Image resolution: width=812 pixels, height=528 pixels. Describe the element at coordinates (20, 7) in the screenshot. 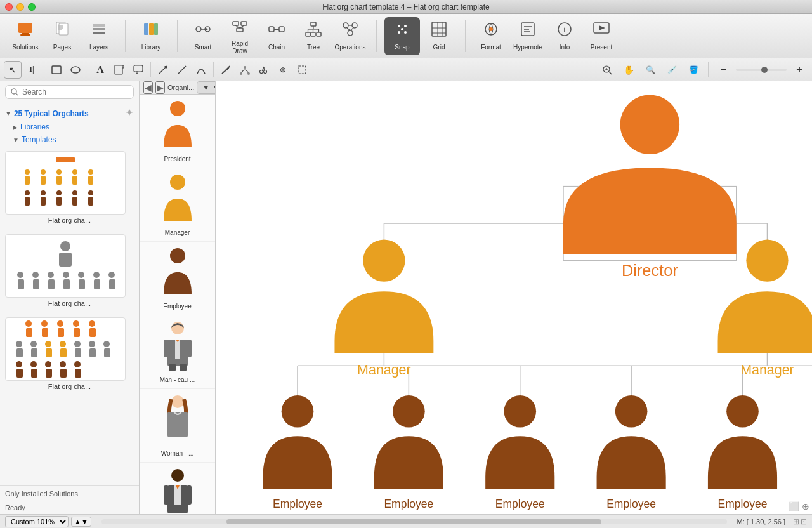

I see `minimize-button` at that location.